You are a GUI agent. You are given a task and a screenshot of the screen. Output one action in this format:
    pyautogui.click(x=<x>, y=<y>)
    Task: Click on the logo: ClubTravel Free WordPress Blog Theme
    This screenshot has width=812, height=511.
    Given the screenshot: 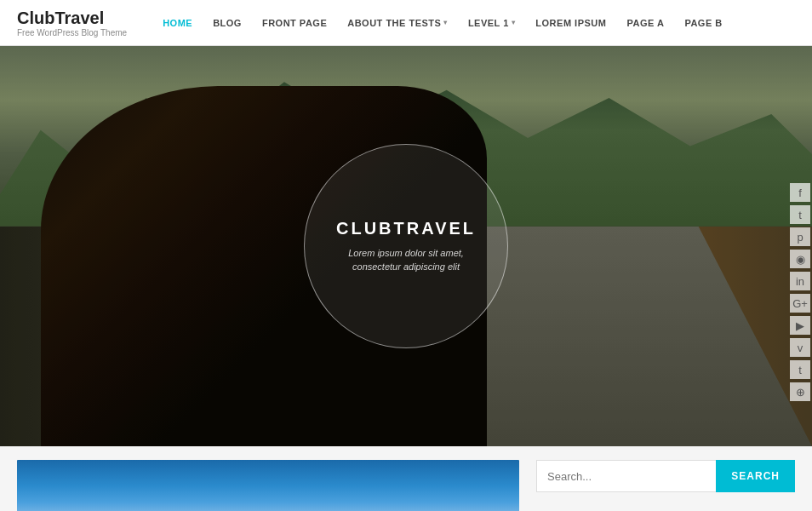 What is the action you would take?
    pyautogui.click(x=71, y=23)
    